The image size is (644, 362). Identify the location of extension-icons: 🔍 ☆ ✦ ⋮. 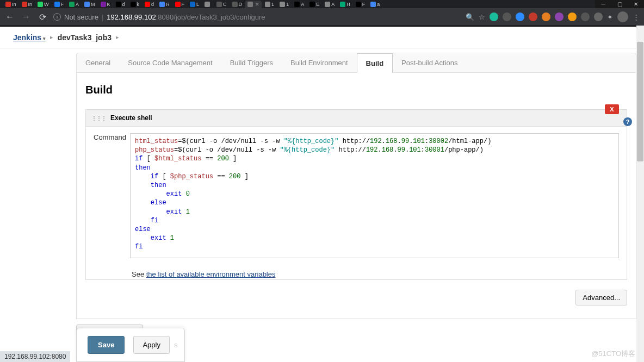
(553, 17).